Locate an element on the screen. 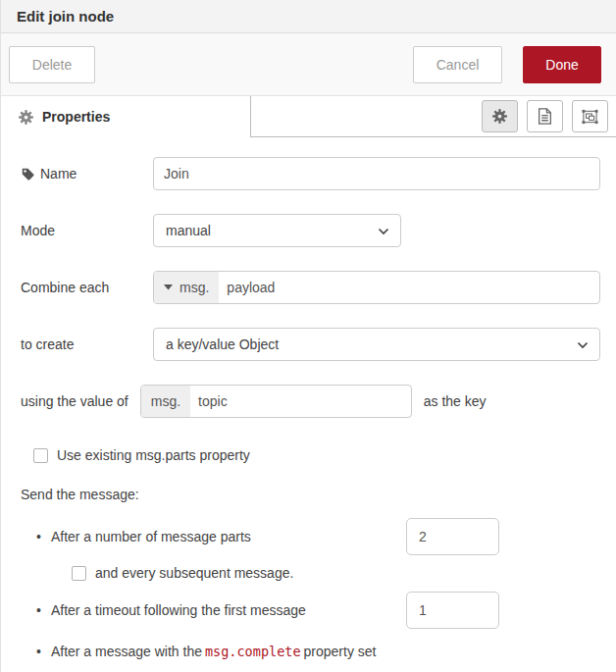 The height and width of the screenshot is (672, 616). after-count-row: • After a number of message parts is located at coordinates (326, 537).